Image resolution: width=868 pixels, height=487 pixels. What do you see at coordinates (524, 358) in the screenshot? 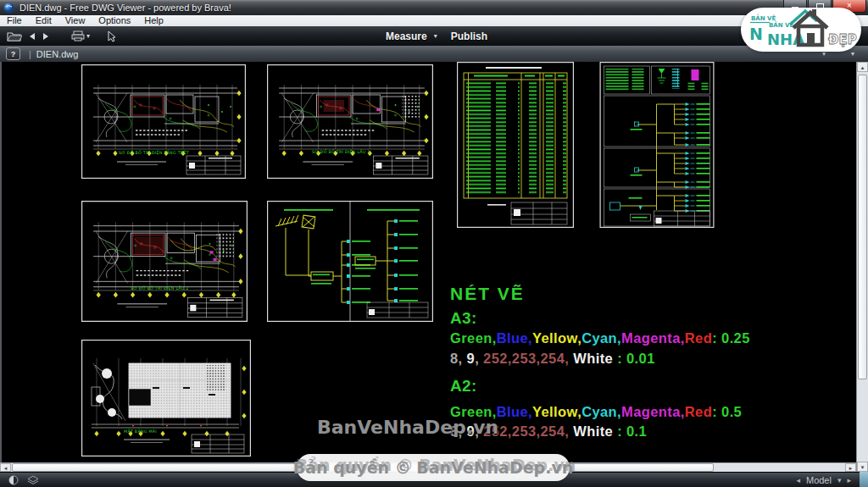
I see `legend-segment: 252,253,254` at bounding box center [524, 358].